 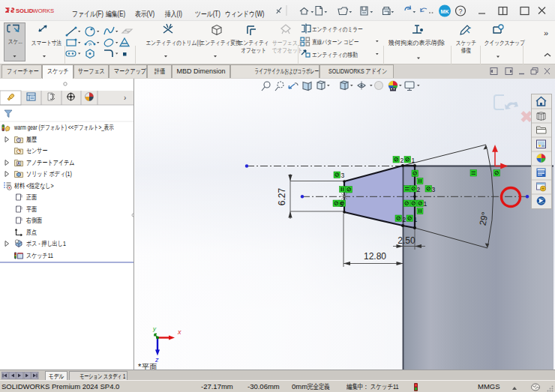 I want to click on svg-text: SOLID, so click(x=25, y=10).